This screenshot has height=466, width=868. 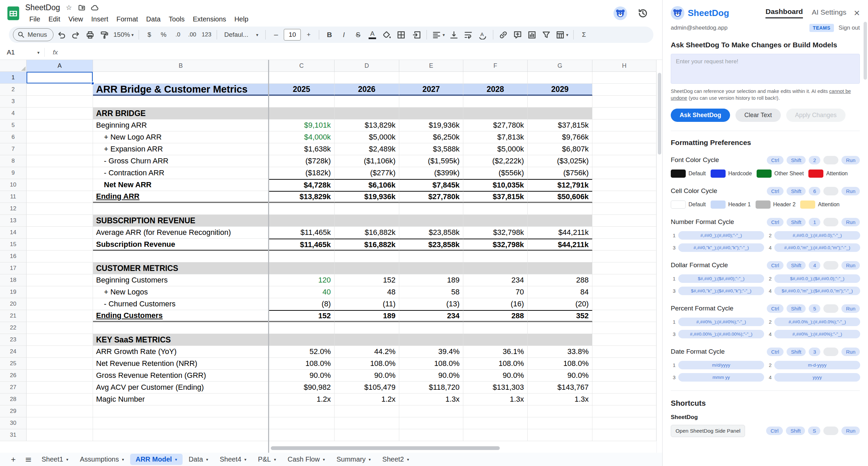 I want to click on cell-D20: (11), so click(x=367, y=304).